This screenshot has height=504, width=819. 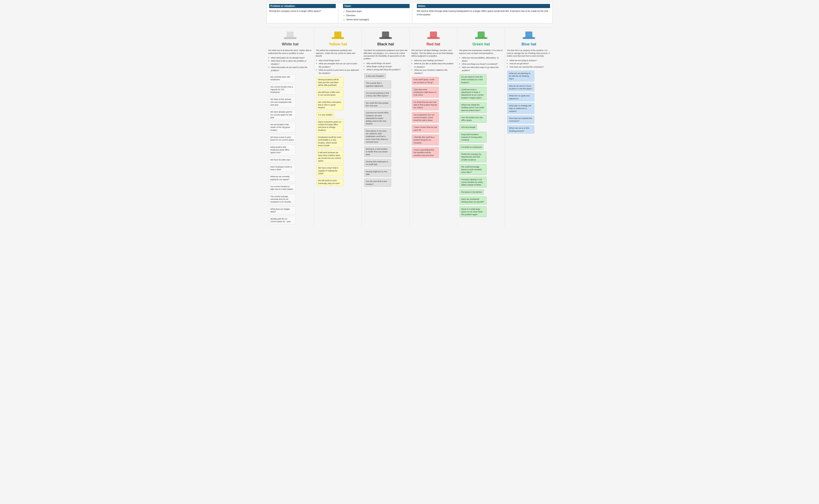 I want to click on sticky-note: Each employee needs to have a desk, so click(x=282, y=168).